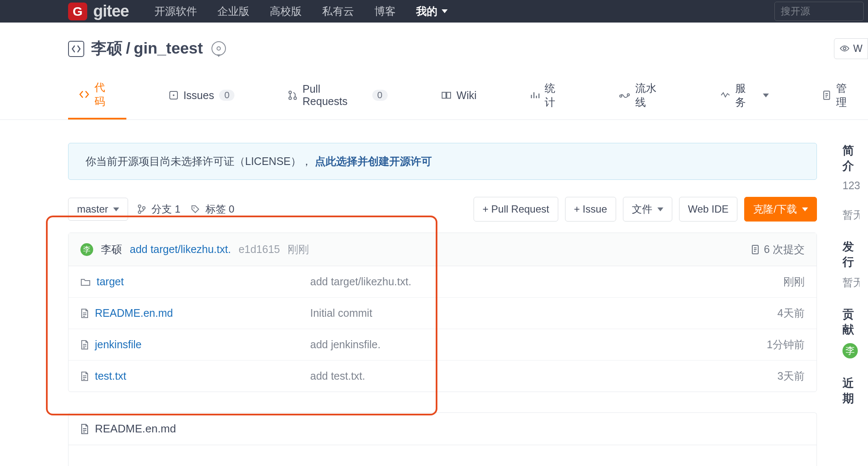  What do you see at coordinates (819, 11) in the screenshot?
I see `search-input: 搜开源` at bounding box center [819, 11].